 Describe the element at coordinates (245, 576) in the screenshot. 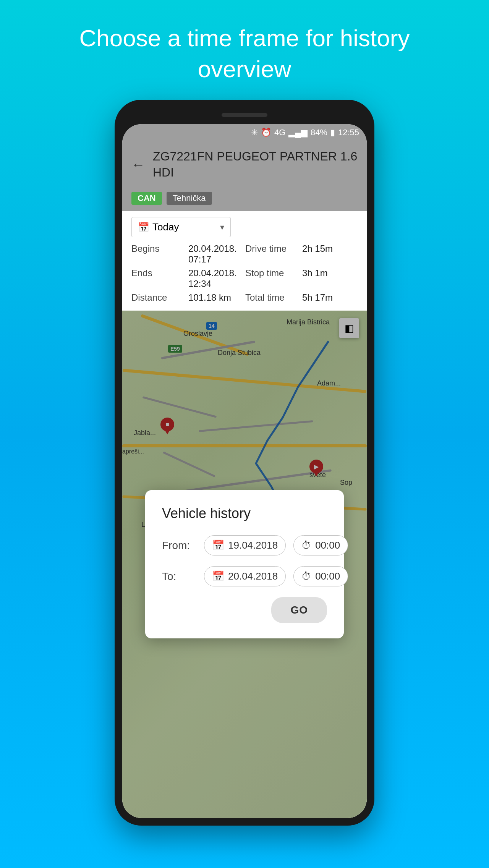

I see `to-date-picker: 📅 20.04.2018` at that location.